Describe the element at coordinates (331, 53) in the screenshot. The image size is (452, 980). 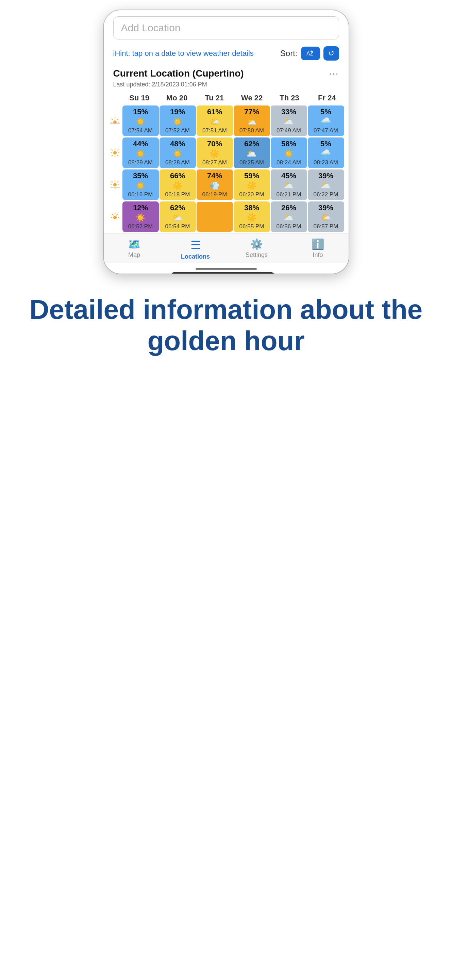
I see `sort-secondary-button: ↺` at that location.